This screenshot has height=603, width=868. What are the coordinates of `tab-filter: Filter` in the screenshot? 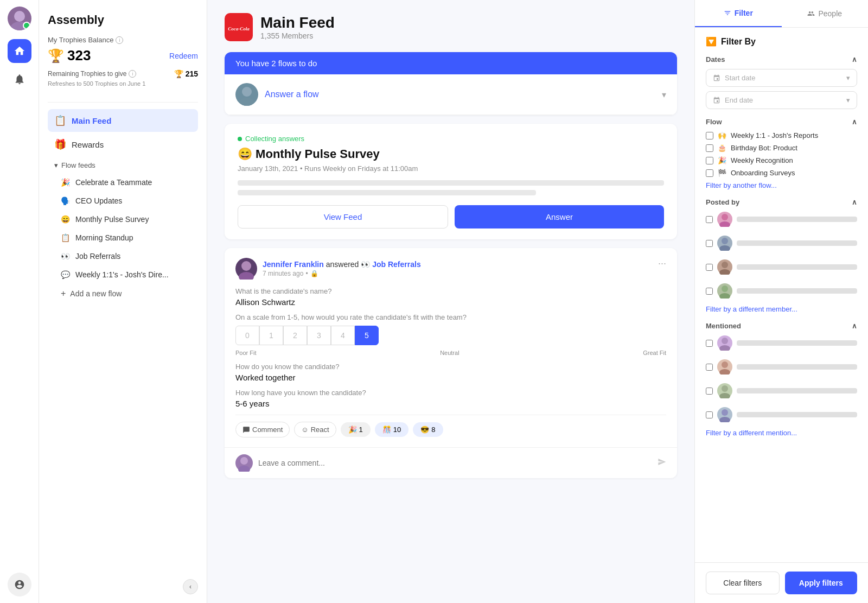 It's located at (738, 14).